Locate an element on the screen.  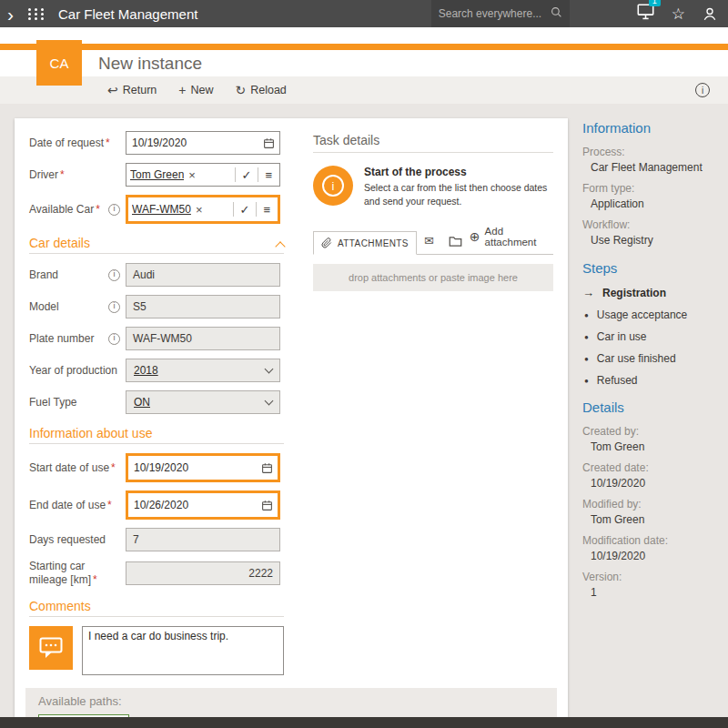
car-list-icon: ≡ is located at coordinates (267, 209).